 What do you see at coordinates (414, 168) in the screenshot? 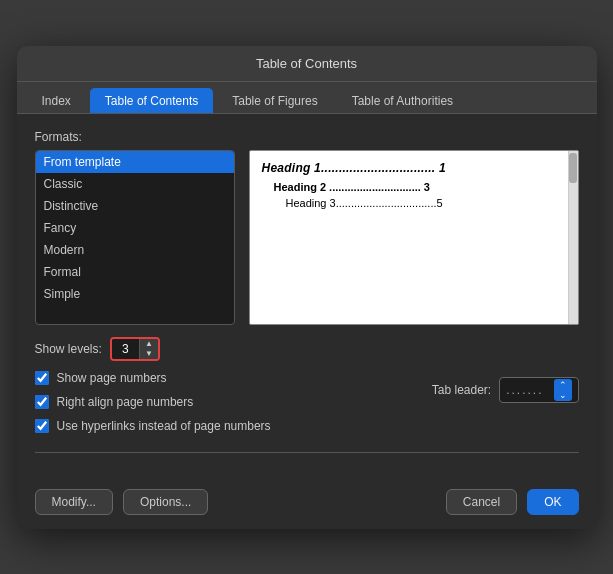
I see `preview-heading1: Heading 1...............................…` at bounding box center [414, 168].